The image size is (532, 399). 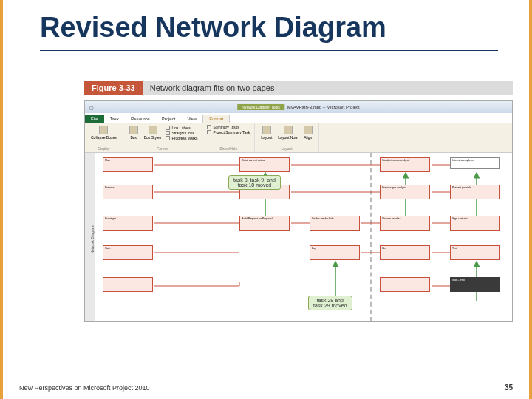 I want to click on tab-file: File, so click(x=95, y=119).